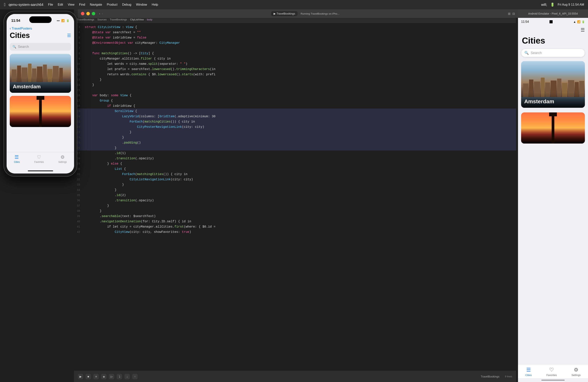 This screenshot has height=382, width=588. I want to click on code-line-37: 37 }, so click(295, 206).